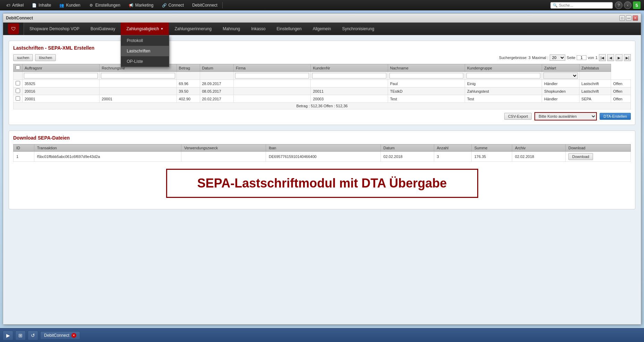 The height and width of the screenshot is (342, 644). Describe the element at coordinates (188, 68) in the screenshot. I see `th-betrag: Betrag` at that location.